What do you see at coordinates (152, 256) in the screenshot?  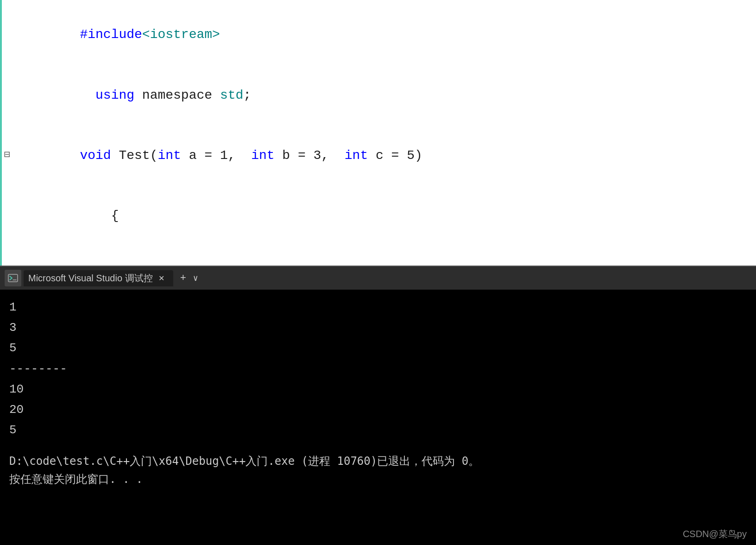 I see `code-text-5: │ cout << a << endl;` at bounding box center [152, 256].